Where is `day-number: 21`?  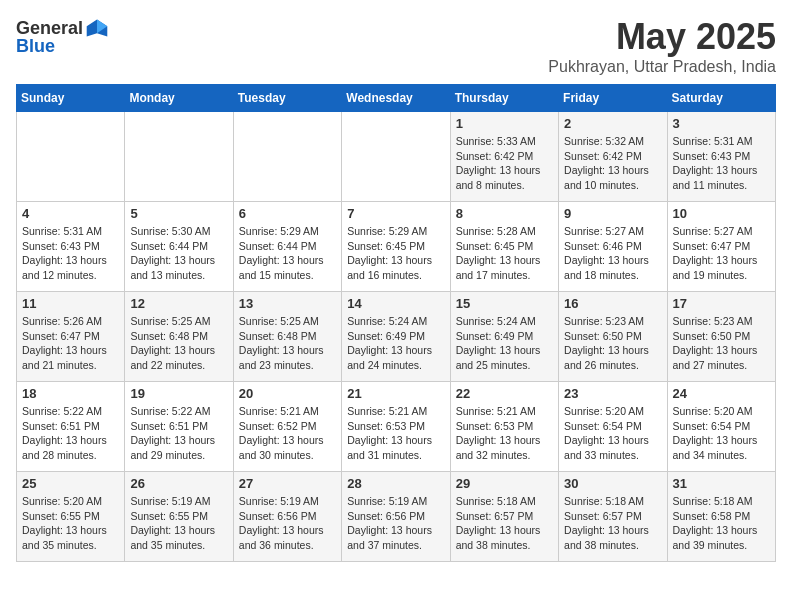
day-number: 21 is located at coordinates (396, 394).